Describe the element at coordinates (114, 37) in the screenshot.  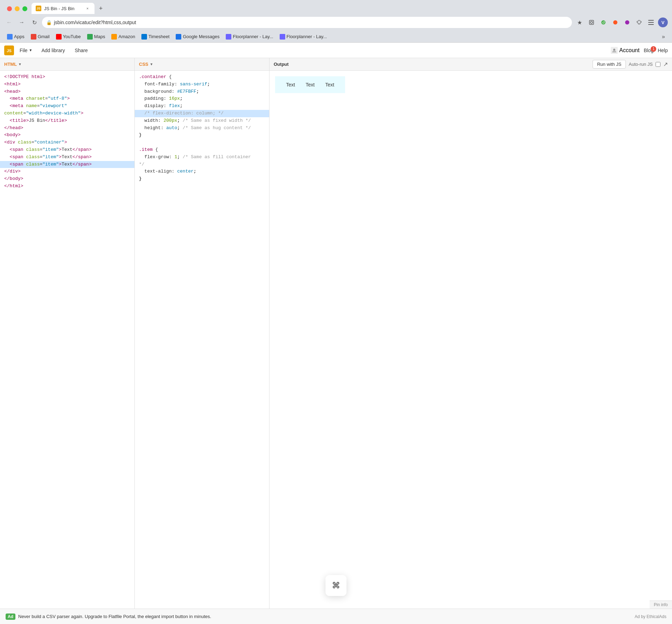
I see `amazon-favicon` at that location.